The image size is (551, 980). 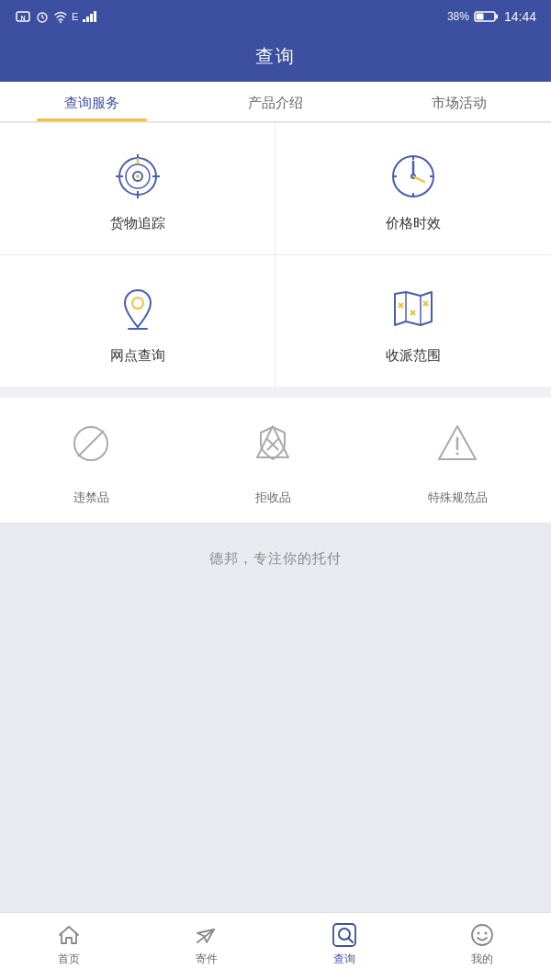 What do you see at coordinates (413, 224) in the screenshot?
I see `price-timeliness-label: 价格时效` at bounding box center [413, 224].